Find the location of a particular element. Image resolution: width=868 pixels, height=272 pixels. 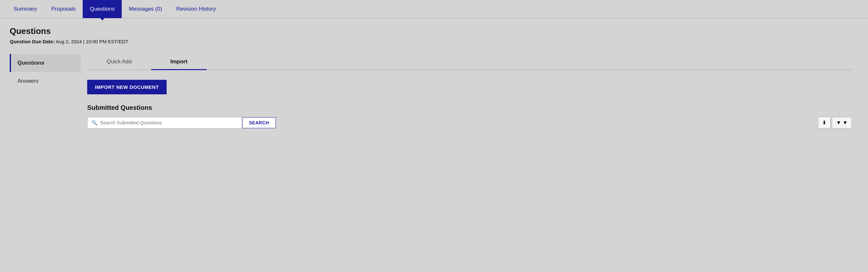

tab-proposals: Proposals is located at coordinates (63, 9).